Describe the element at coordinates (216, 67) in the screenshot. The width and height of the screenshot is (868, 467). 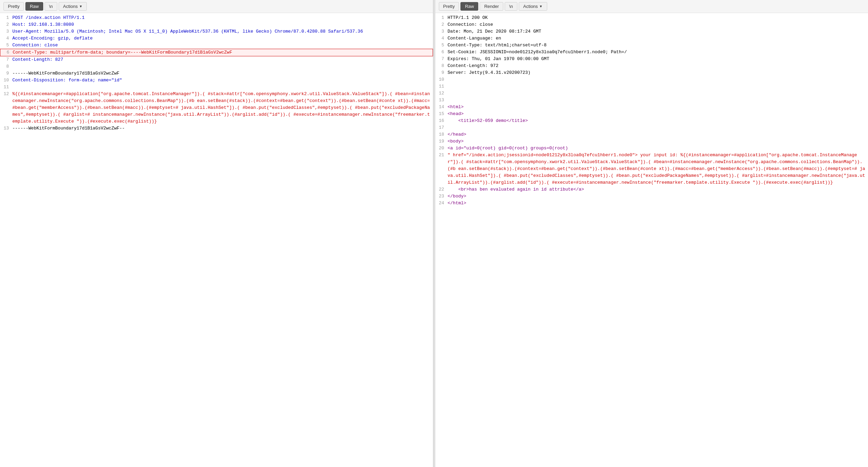
I see `table-row: 8` at that location.